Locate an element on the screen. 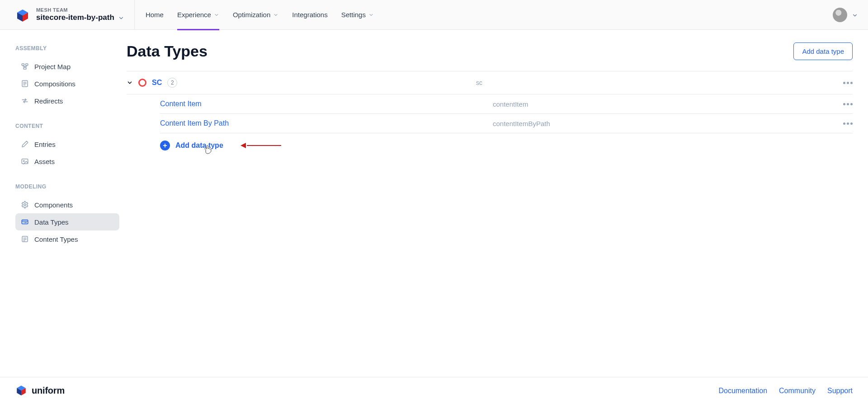 This screenshot has width=868, height=404. nav-integrations: Integrations is located at coordinates (310, 15).